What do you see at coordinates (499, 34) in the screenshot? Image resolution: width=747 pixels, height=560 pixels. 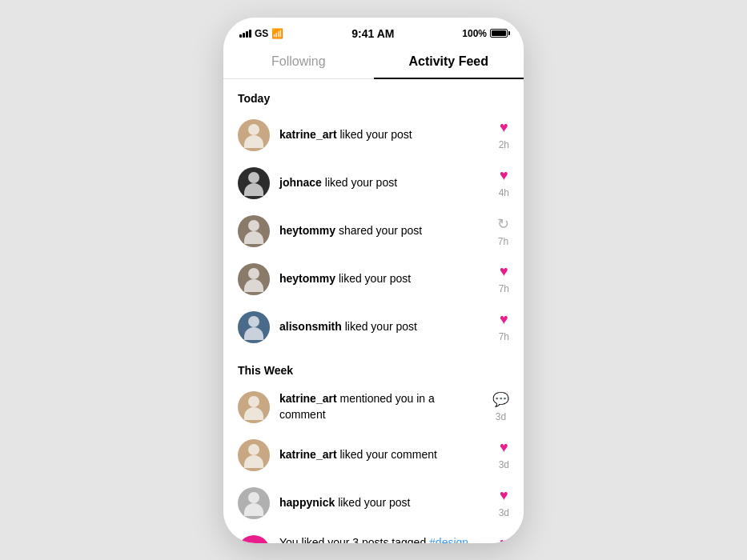 I see `battery-icon` at bounding box center [499, 34].